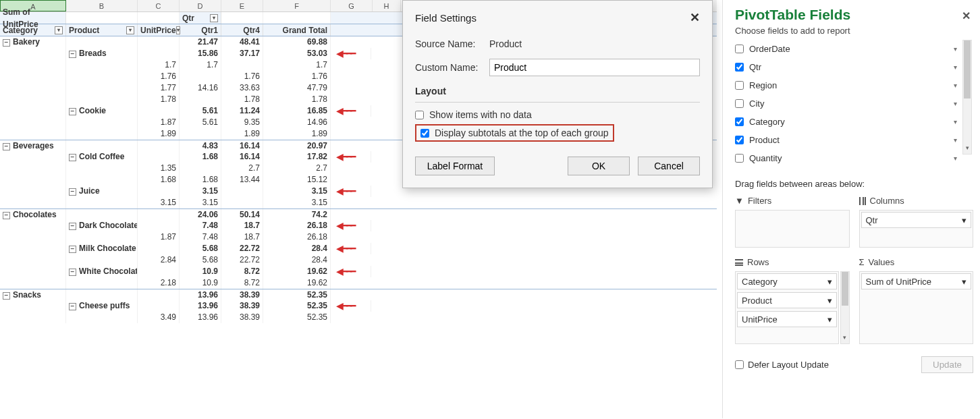 This screenshot has width=980, height=419. Describe the element at coordinates (200, 225) in the screenshot. I see `cell: 7.48` at that location.